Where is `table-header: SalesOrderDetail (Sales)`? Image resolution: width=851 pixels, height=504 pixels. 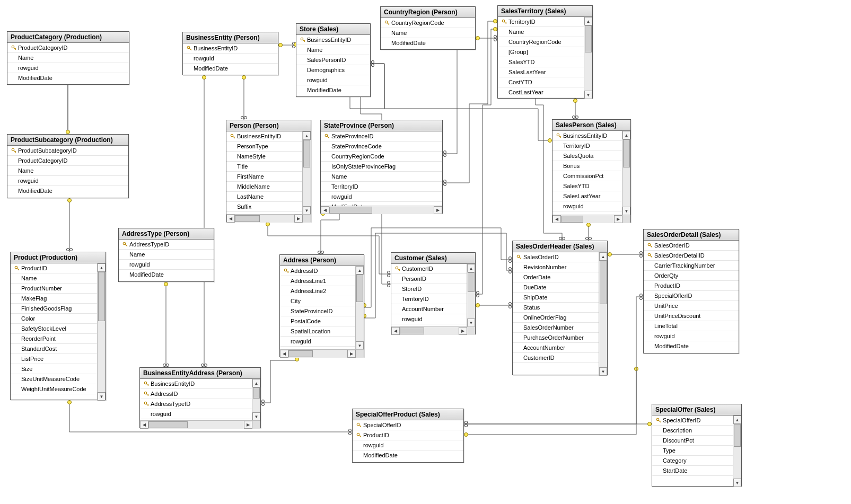 table-header: SalesOrderDetail (Sales) is located at coordinates (691, 235).